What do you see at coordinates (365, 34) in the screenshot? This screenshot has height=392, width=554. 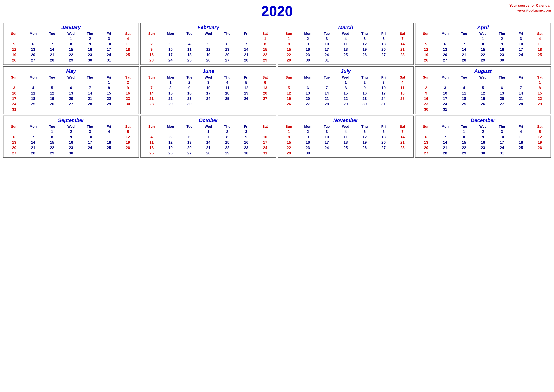 I see `day-header-thu: Thu` at bounding box center [365, 34].